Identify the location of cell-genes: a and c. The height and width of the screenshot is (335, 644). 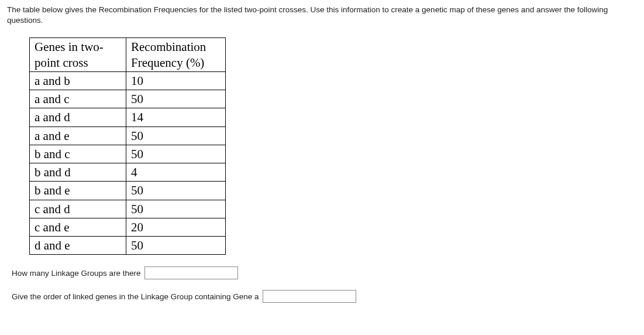
(78, 100).